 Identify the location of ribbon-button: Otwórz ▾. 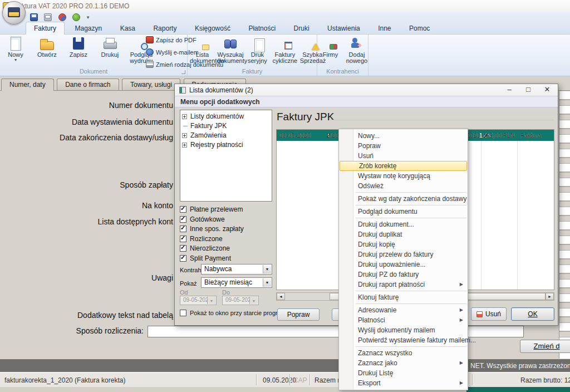
(47, 47).